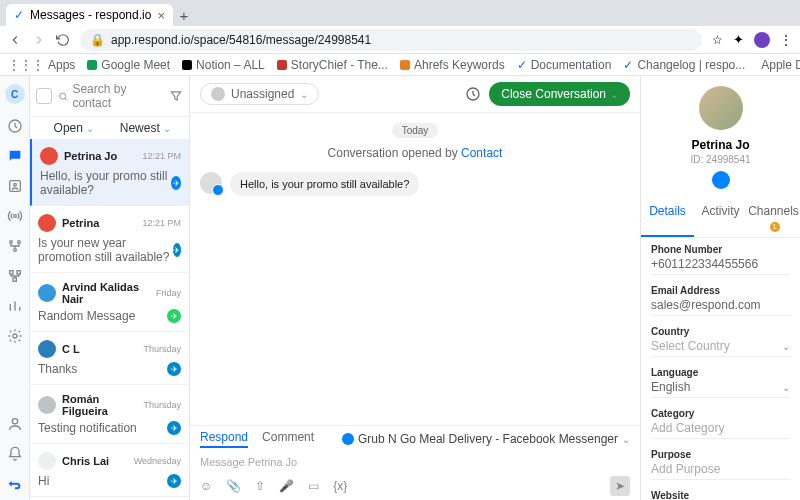 Image resolution: width=800 pixels, height=500 pixels. I want to click on system-message: Conversation opened by Contact, so click(416, 153).